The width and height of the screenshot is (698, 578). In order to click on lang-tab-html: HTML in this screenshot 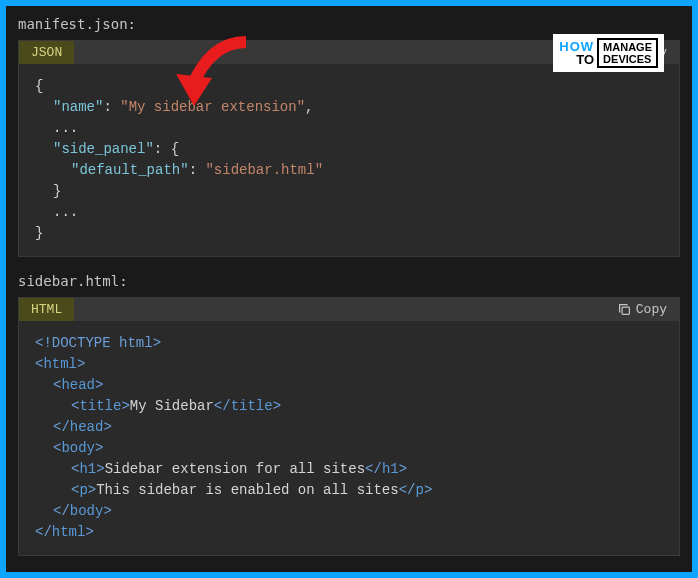, I will do `click(46, 310)`.